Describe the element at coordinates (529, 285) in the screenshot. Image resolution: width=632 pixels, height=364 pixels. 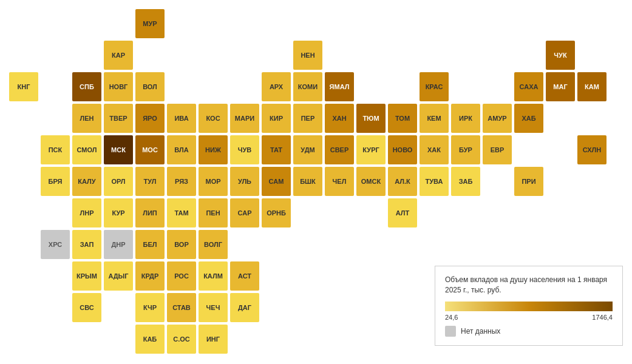
I see `legend-title: Объем вкладов на душу населения на 1 янв…` at that location.